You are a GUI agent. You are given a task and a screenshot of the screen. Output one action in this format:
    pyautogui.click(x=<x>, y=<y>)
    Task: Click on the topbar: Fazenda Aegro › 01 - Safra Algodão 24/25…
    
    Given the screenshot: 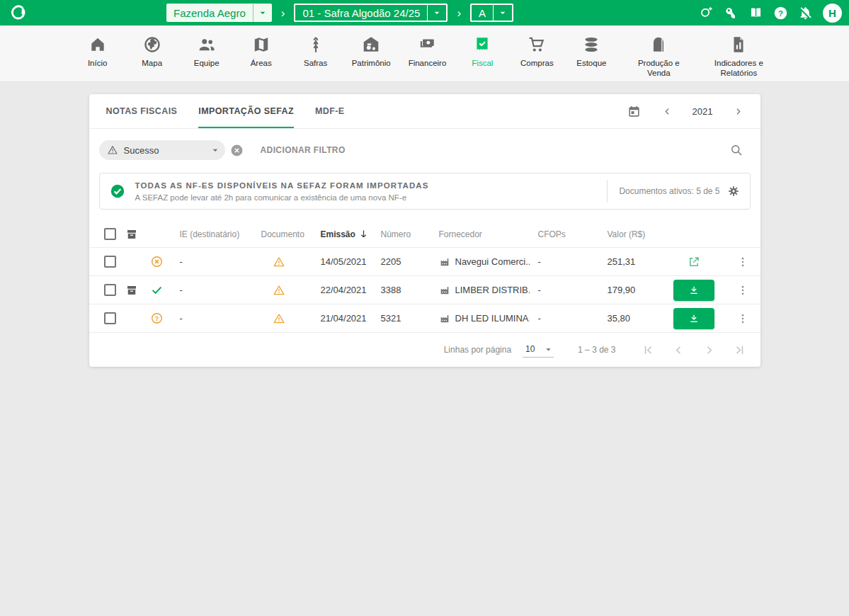 What is the action you would take?
    pyautogui.click(x=425, y=13)
    